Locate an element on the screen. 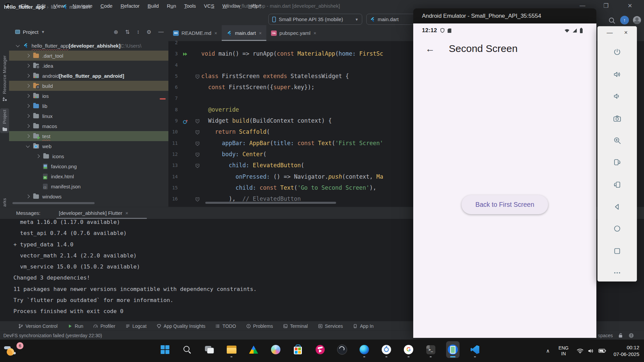 The image size is (644, 362). home-icon is located at coordinates (617, 229).